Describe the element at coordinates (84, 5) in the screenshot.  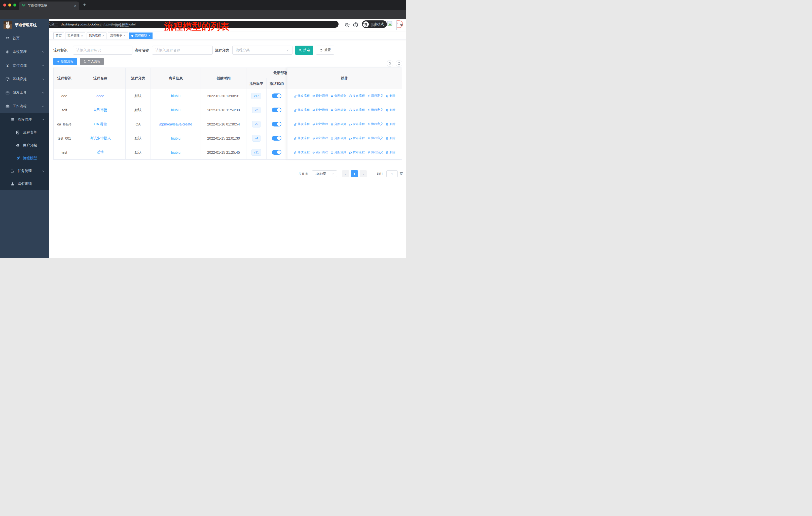
I see `new-tab-button: +` at that location.